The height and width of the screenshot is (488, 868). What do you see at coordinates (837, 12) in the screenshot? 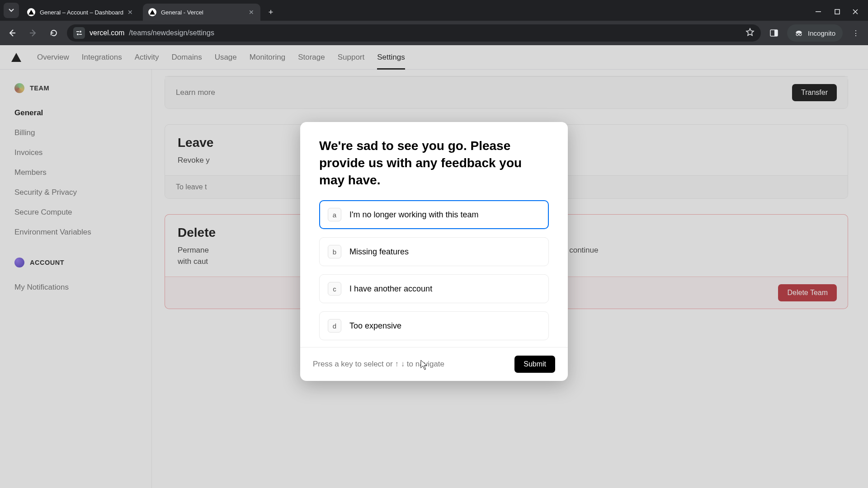
I see `maximize-icon` at bounding box center [837, 12].